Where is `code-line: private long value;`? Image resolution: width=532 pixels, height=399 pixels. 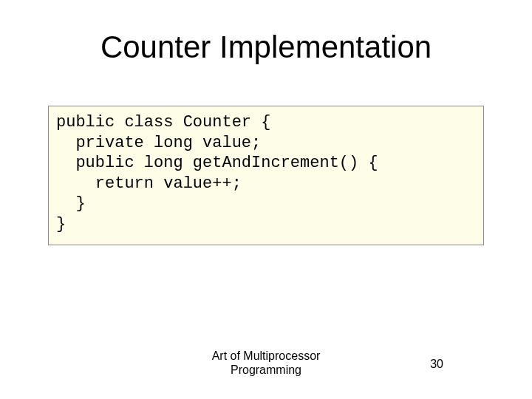
code-line: private long value; is located at coordinates (266, 143).